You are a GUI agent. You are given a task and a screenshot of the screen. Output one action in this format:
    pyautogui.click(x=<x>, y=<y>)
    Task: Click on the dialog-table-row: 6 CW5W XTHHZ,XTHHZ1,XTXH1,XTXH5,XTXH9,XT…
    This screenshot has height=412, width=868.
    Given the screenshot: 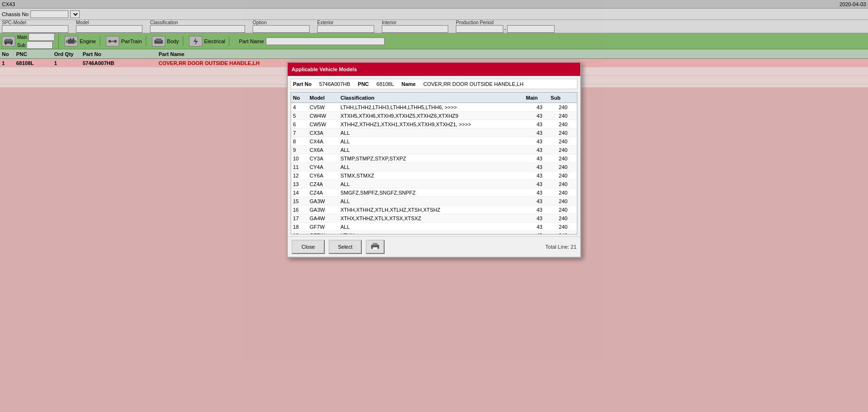 What is the action you would take?
    pyautogui.click(x=434, y=124)
    